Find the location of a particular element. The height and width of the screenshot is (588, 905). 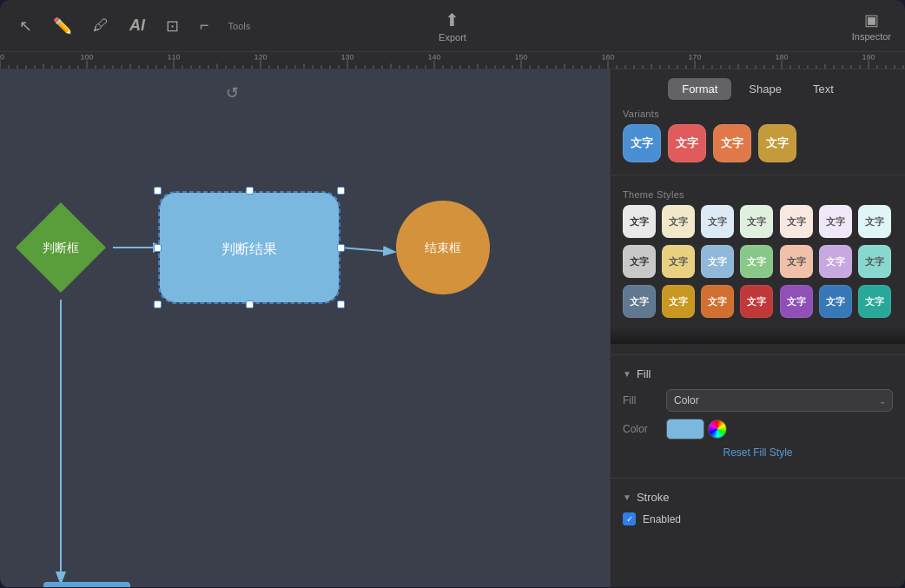

theme-grid-row2: 文字 文字 文字 文字 文字 文字 文字 is located at coordinates (757, 265).